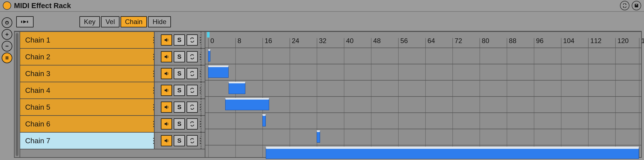 The image size is (644, 160). What do you see at coordinates (87, 107) in the screenshot?
I see `chain-name: Chain 5` at bounding box center [87, 107].